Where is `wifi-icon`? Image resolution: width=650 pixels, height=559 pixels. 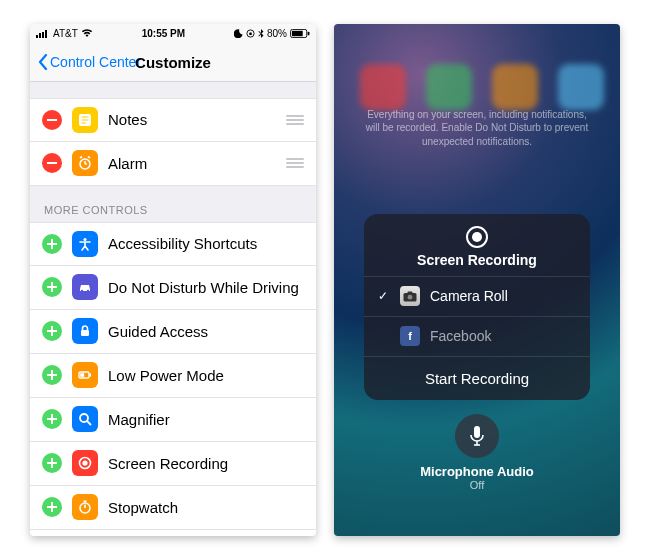 wifi-icon is located at coordinates (87, 34).